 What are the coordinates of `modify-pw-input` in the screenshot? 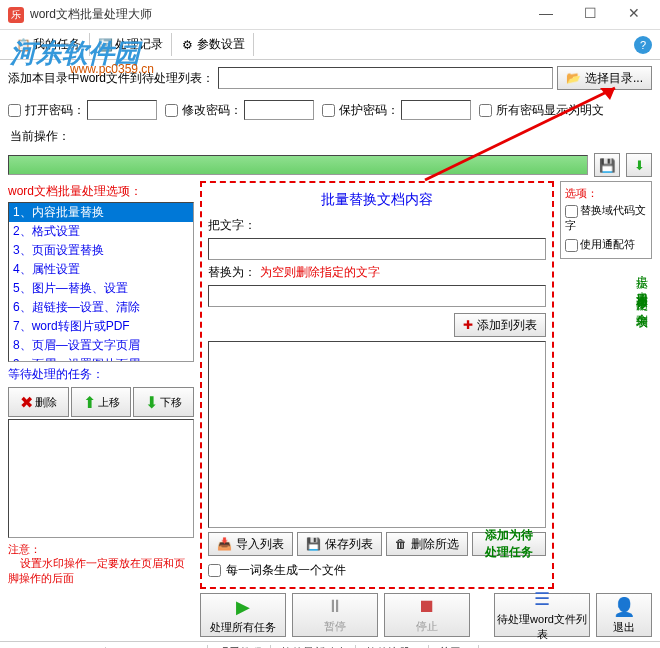 It's located at (279, 110).